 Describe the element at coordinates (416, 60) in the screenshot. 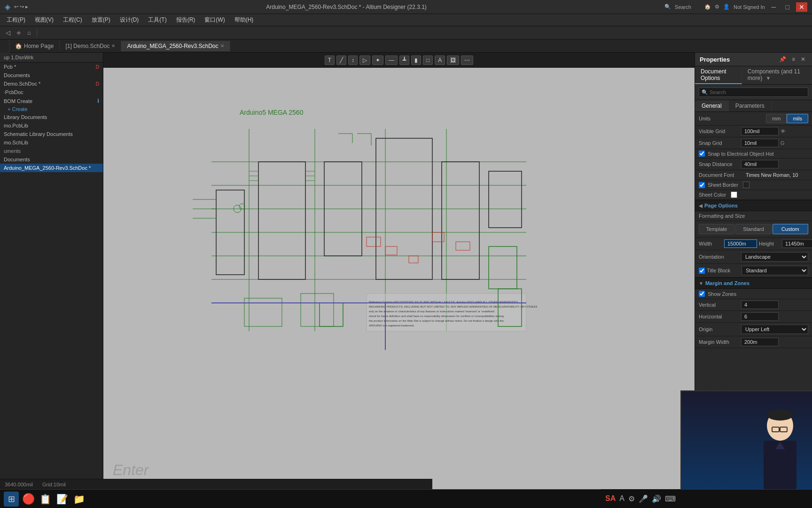

I see `tool-component: ▮` at that location.